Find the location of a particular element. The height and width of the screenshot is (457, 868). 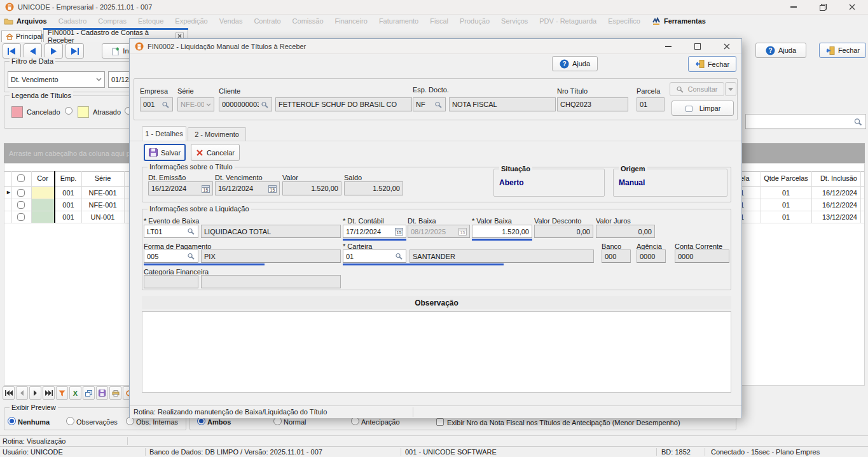

legend-cancelado-checkbox is located at coordinates (69, 111).